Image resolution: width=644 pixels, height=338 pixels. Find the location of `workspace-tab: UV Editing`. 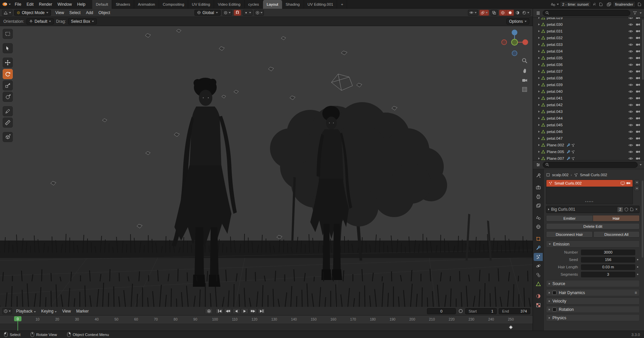

workspace-tab: UV Editing is located at coordinates (201, 4).